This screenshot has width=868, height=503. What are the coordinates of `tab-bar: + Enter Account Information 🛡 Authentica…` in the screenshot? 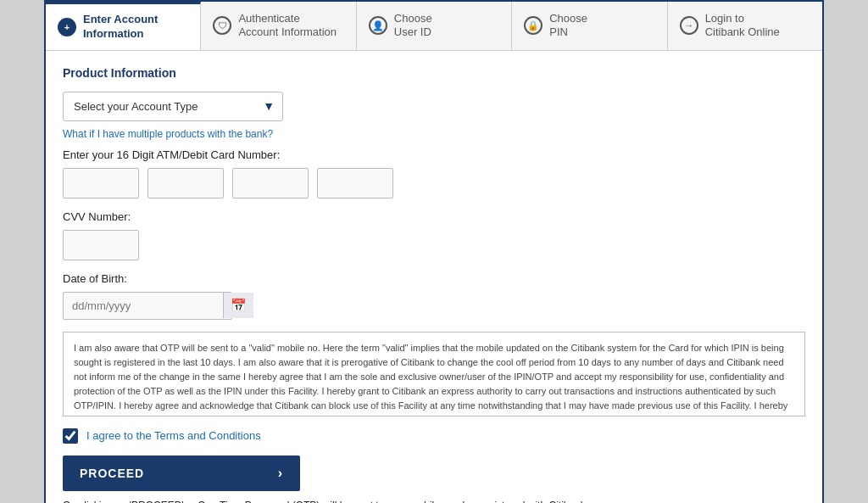 It's located at (434, 26).